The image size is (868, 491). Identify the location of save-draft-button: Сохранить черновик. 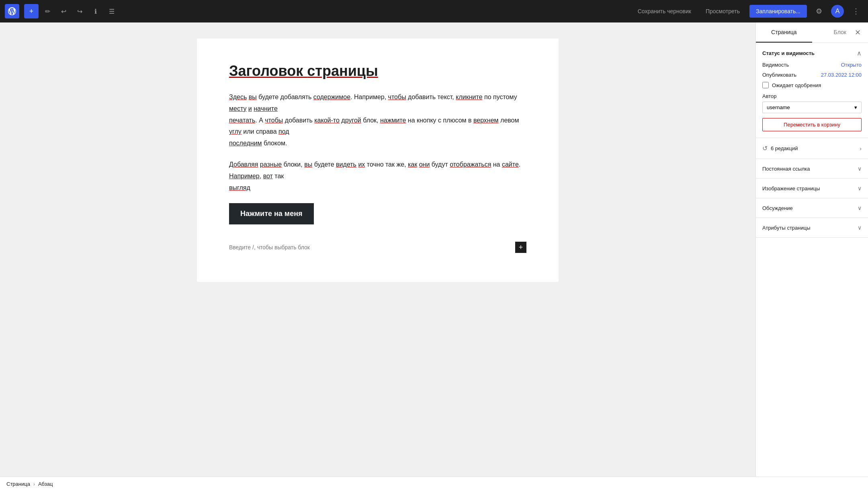
(665, 11).